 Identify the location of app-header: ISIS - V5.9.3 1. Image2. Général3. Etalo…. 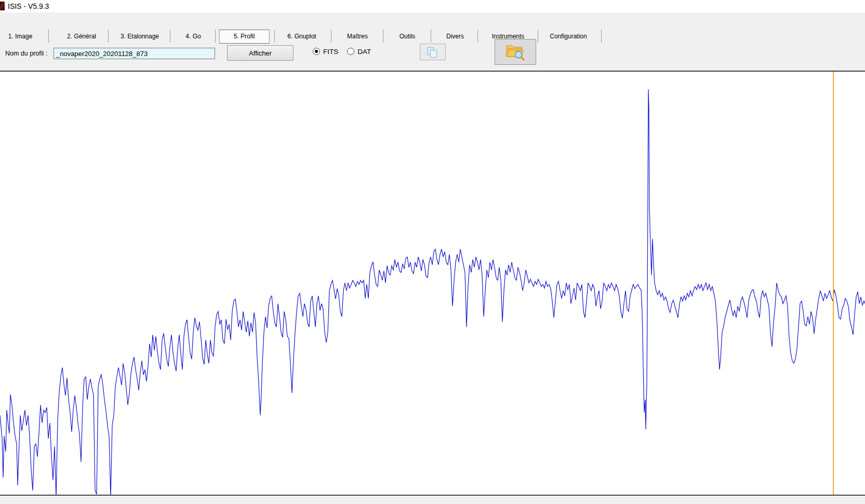
(432, 35).